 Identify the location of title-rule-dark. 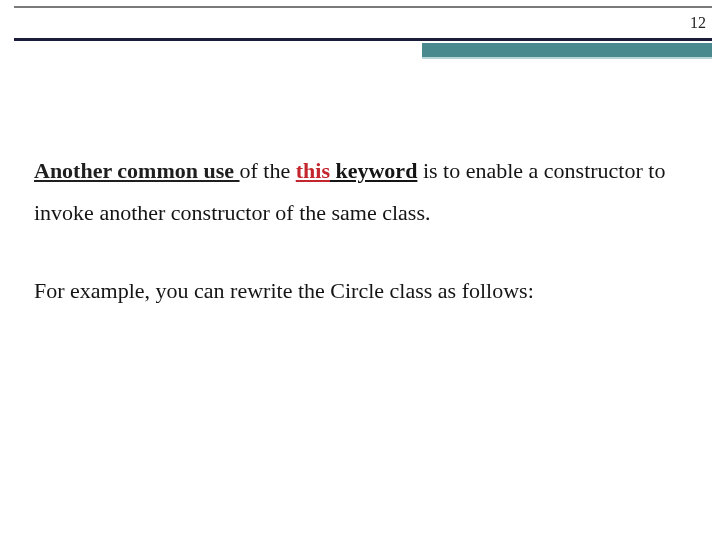
(363, 40).